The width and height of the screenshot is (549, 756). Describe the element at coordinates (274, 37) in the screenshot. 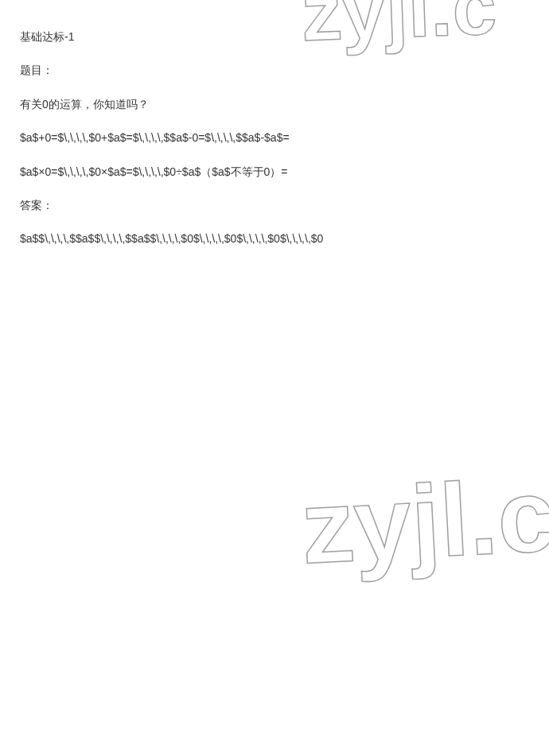

I see `heading: 基础达标-1` at that location.